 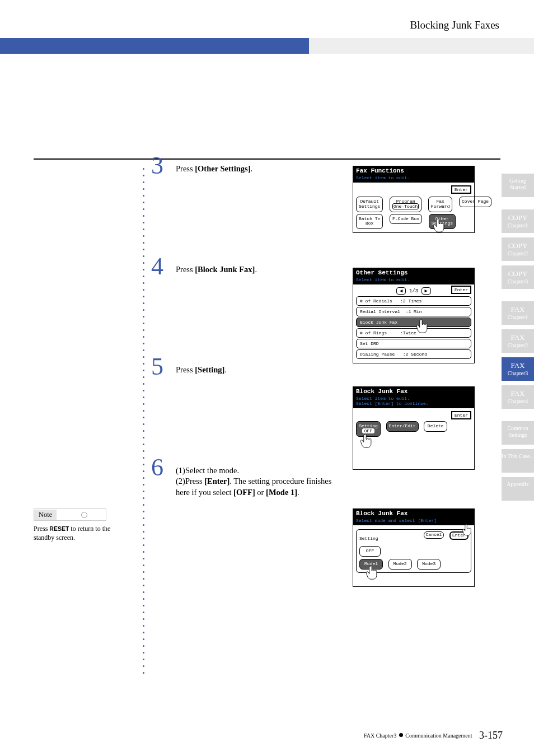 I want to click on enter-edit-button: Enter/Edit, so click(x=402, y=427).